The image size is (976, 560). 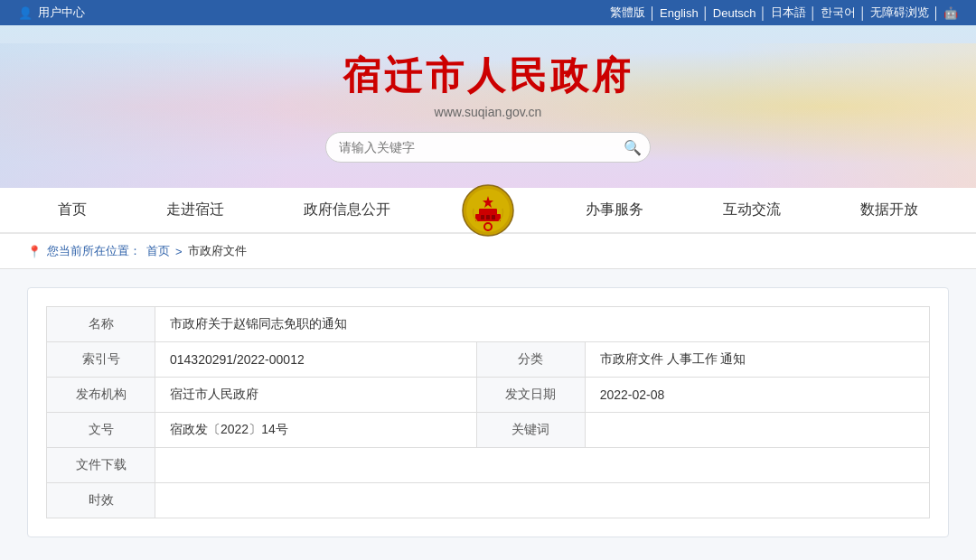 I want to click on divider6: │, so click(x=936, y=13).